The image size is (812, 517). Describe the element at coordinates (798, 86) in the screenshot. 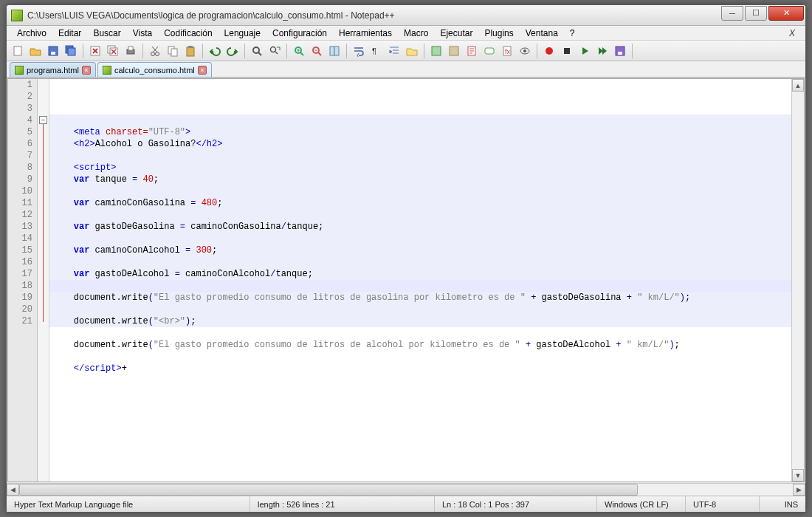

I see `scroll-up-icon: ▲` at that location.